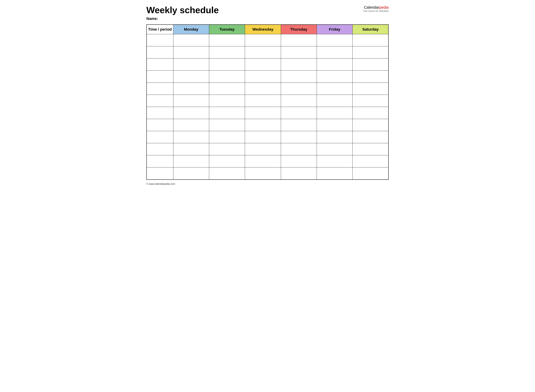  What do you see at coordinates (268, 13) in the screenshot?
I see `page-header: Weekly schedule Name: Calendarpedia Your…` at bounding box center [268, 13].